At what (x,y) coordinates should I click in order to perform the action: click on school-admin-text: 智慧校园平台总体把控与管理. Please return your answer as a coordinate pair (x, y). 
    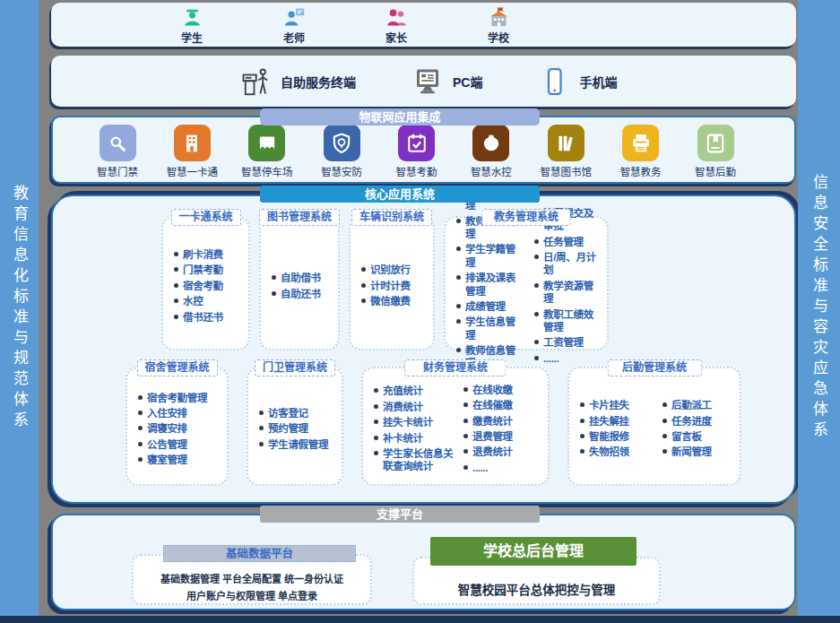
    Looking at the image, I should click on (537, 590).